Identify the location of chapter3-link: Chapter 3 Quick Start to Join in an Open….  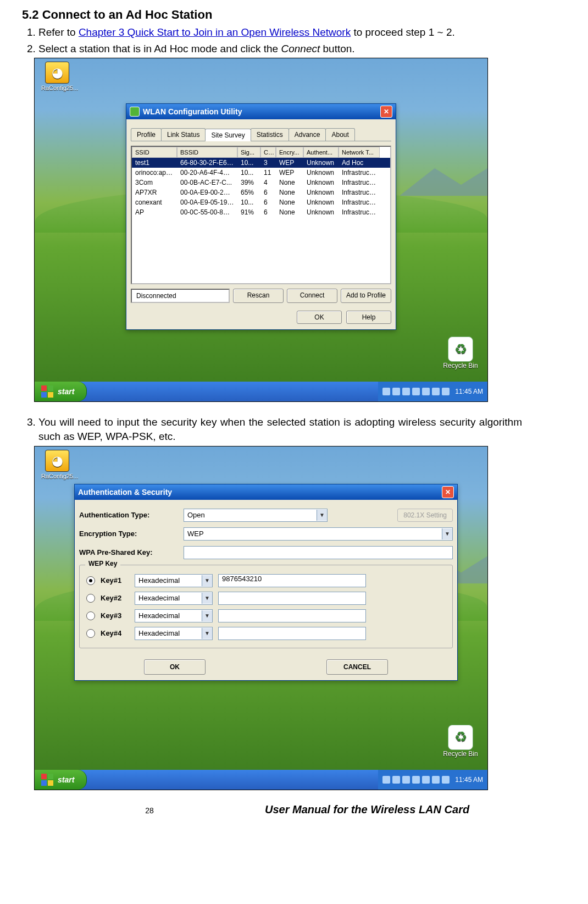
(214, 32).